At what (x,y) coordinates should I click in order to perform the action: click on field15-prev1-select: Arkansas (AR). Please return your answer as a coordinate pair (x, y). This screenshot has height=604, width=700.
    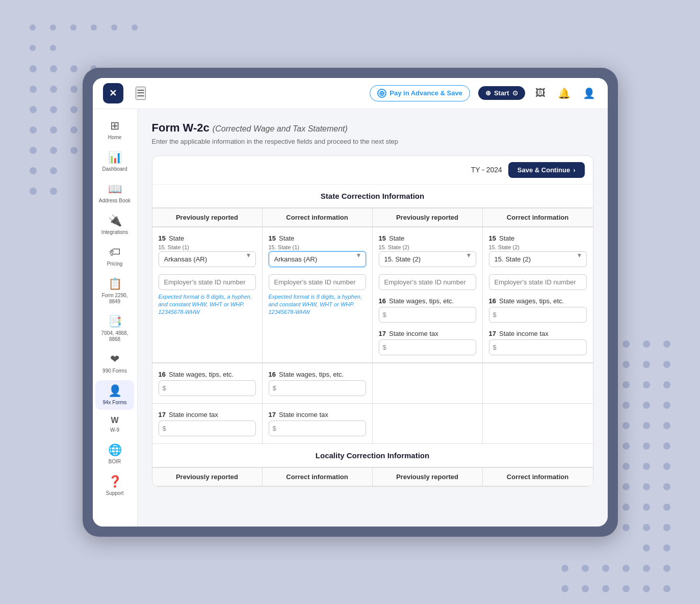
    Looking at the image, I should click on (207, 259).